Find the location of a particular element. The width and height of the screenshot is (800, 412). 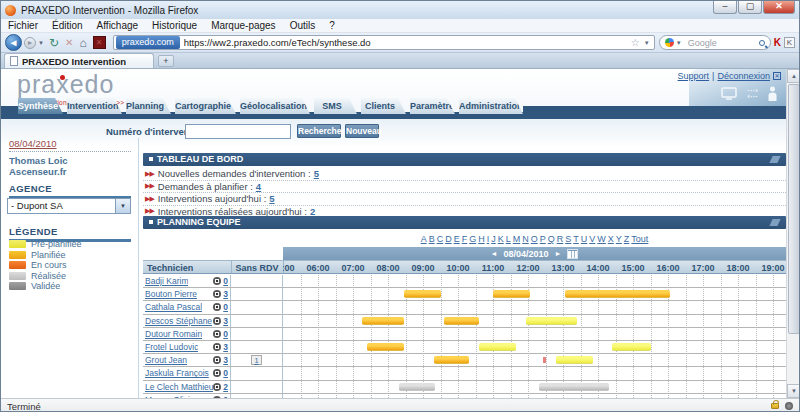

menu-outils: Outils is located at coordinates (303, 26).